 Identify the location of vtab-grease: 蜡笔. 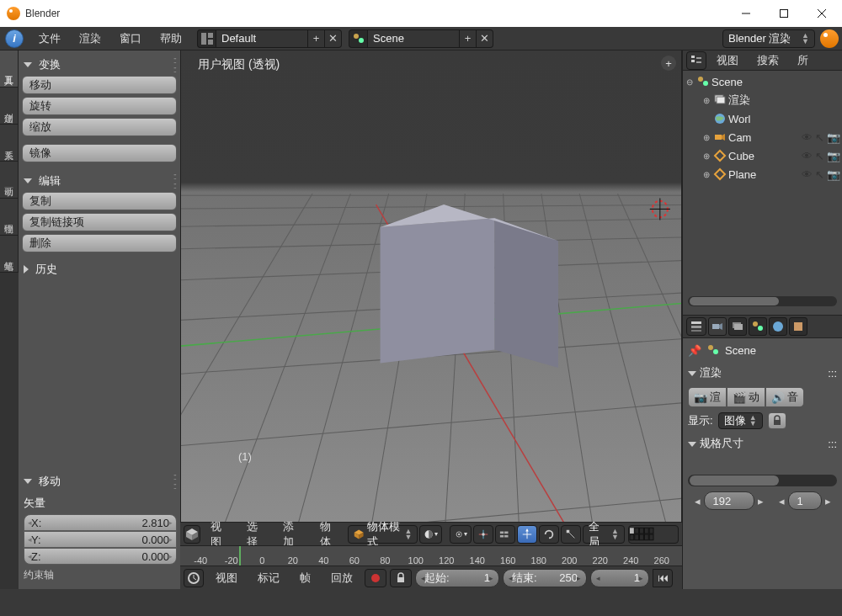
(9, 254).